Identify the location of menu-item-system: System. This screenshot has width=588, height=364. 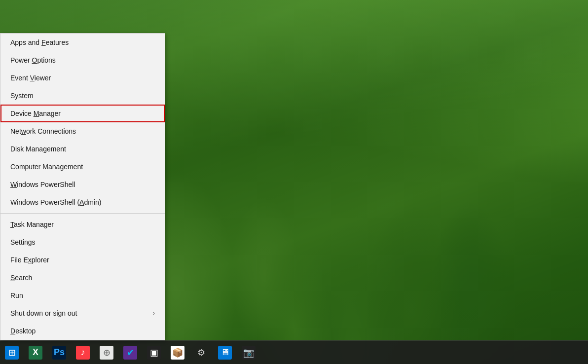
(83, 96).